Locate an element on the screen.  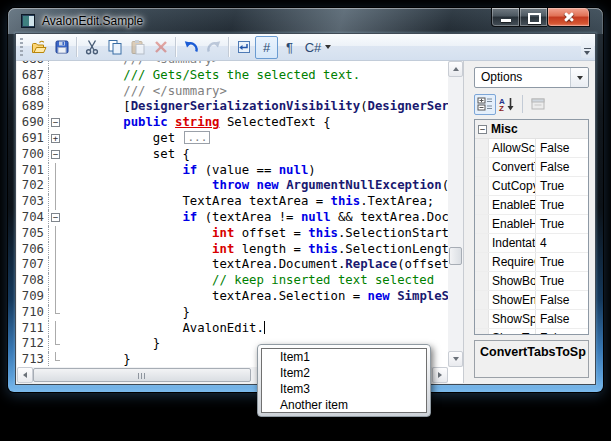
code-text: /// <summary> is located at coordinates (256, 64).